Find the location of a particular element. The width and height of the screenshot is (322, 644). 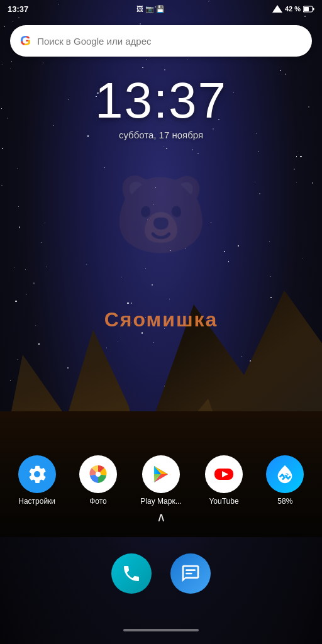

shortcut-icon is located at coordinates (285, 474).